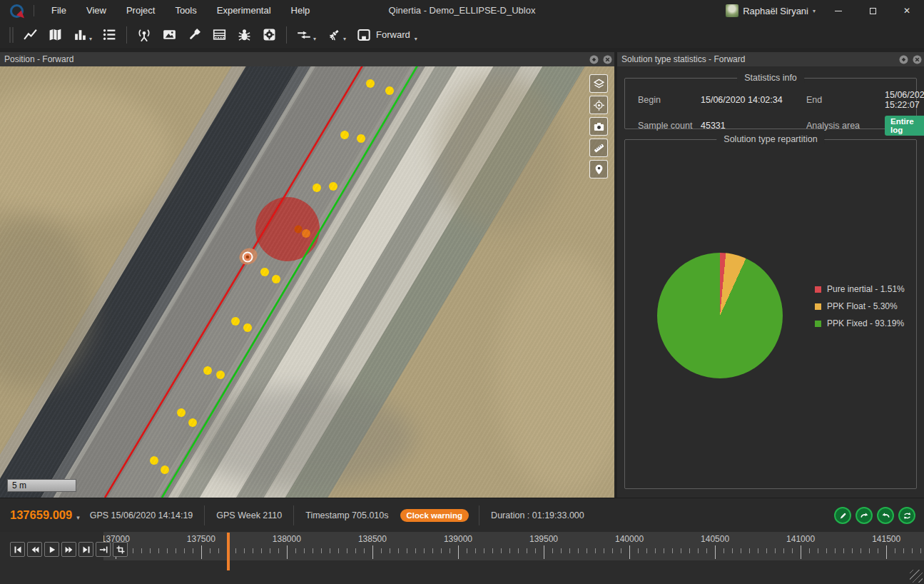 The height and width of the screenshot is (584, 924). Describe the element at coordinates (599, 106) in the screenshot. I see `crosshair-icon` at that location.